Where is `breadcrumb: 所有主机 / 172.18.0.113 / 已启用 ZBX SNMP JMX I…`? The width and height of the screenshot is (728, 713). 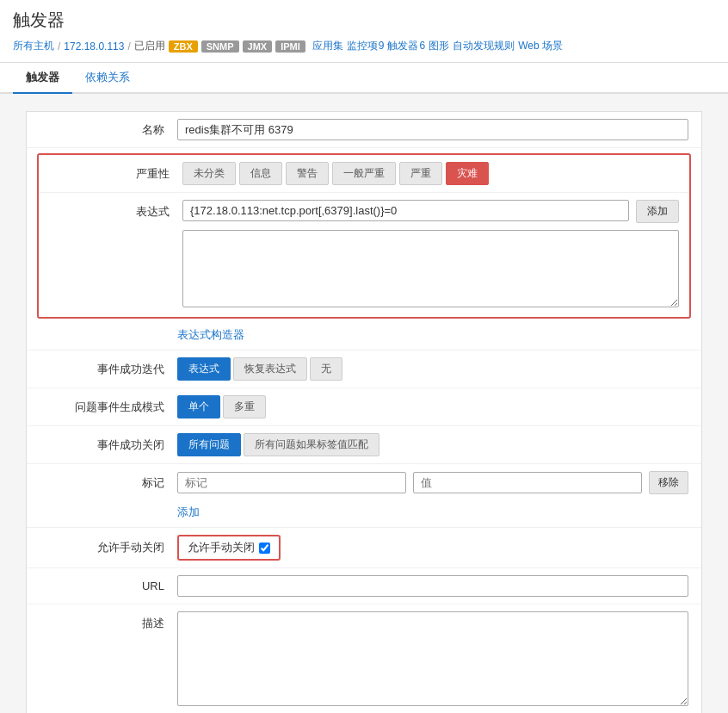 breadcrumb: 所有主机 / 172.18.0.113 / 已启用 ZBX SNMP JMX I… is located at coordinates (364, 46).